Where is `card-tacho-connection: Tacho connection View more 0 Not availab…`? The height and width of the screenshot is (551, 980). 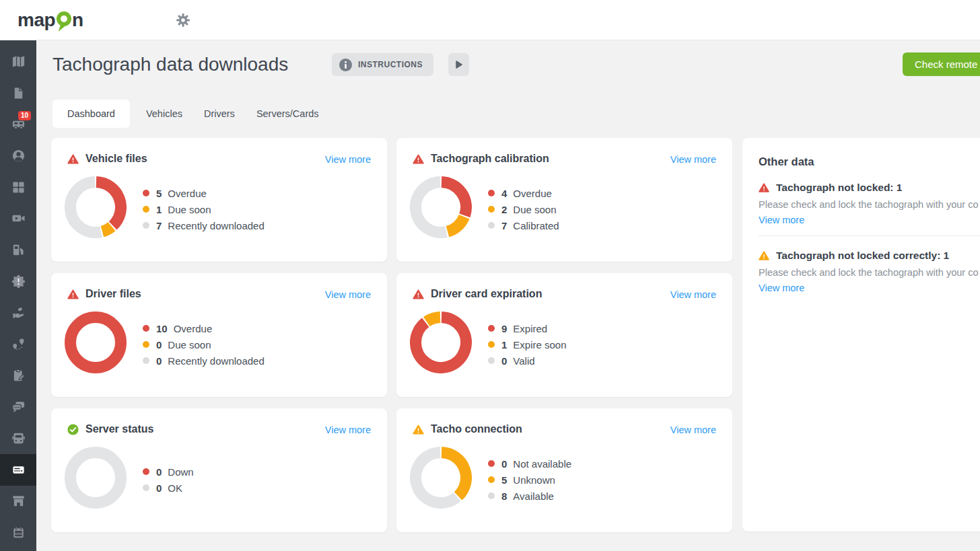
card-tacho-connection: Tacho connection View more 0 Not availab… is located at coordinates (564, 470).